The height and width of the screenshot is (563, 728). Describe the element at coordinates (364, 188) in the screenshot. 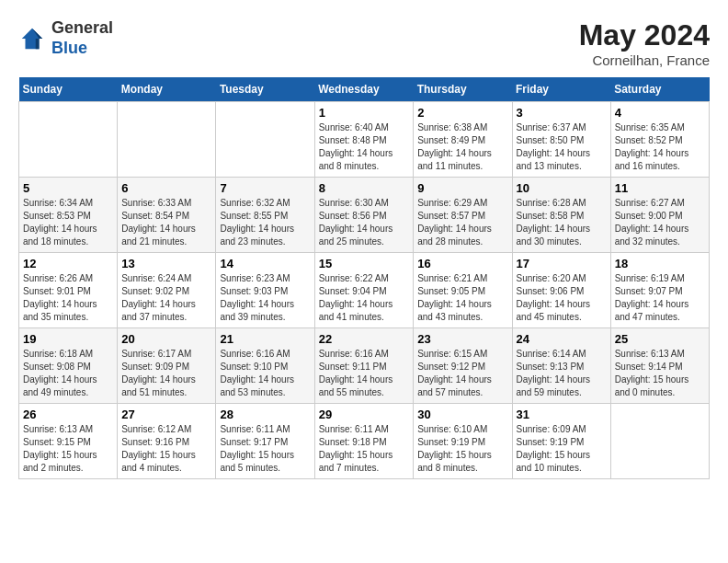

I see `day-number: 8` at that location.